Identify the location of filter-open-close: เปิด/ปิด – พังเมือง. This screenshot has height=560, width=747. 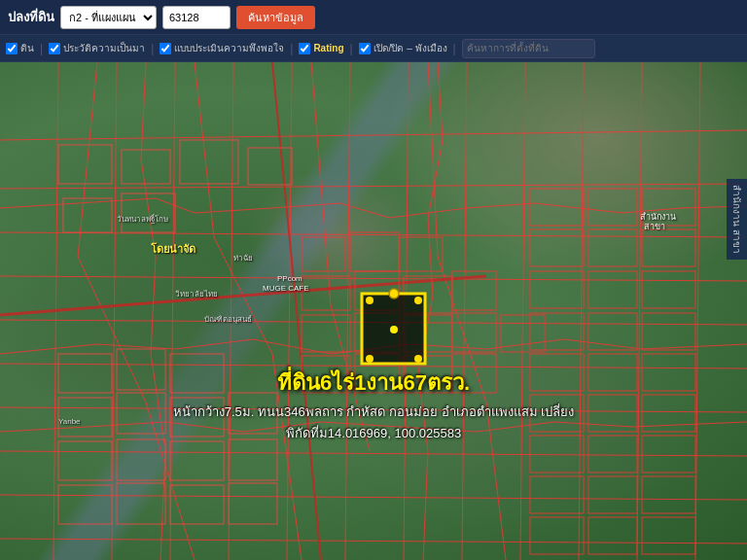
(403, 49).